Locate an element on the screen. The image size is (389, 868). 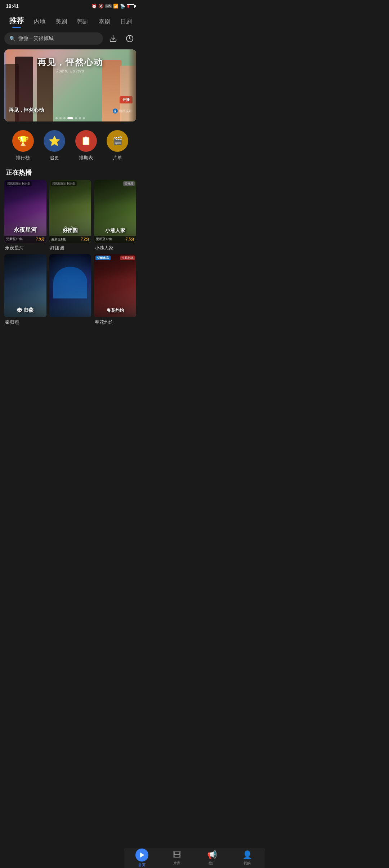
wifi-icon: 📡 is located at coordinates (122, 6).